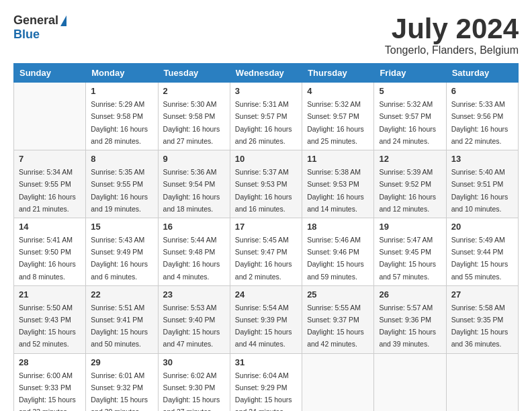 The height and width of the screenshot is (411, 532). I want to click on month-year-title: July 2024, so click(451, 29).